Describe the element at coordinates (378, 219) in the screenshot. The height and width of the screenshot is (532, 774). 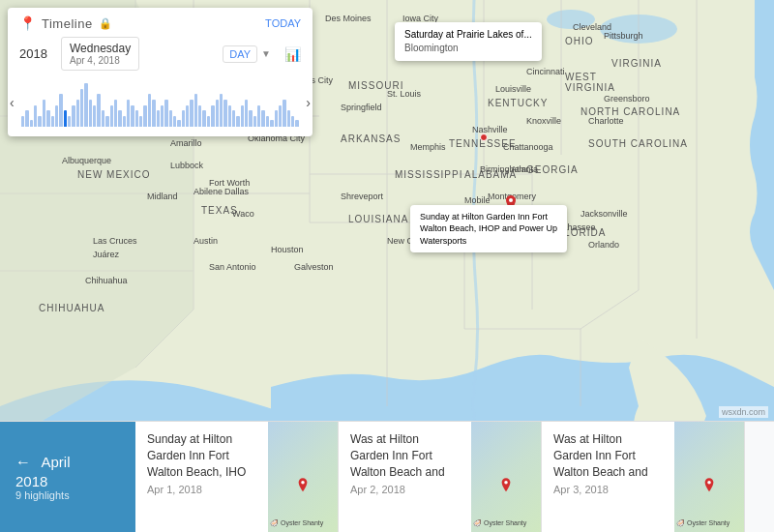
I see `map-label-louisiana: LOUISIANA` at that location.